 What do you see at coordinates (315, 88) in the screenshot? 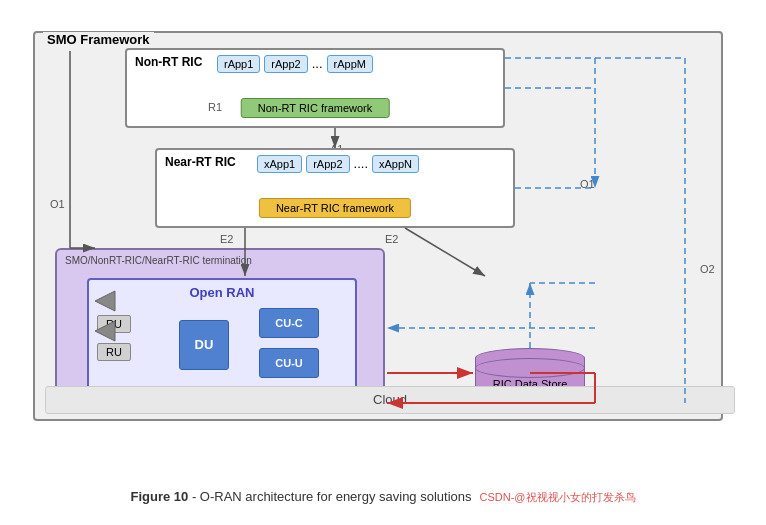
I see `non-rt-ric-box: Non-RT RIC rApp1 rApp2 ... rAppM Non-RT …` at bounding box center [315, 88].